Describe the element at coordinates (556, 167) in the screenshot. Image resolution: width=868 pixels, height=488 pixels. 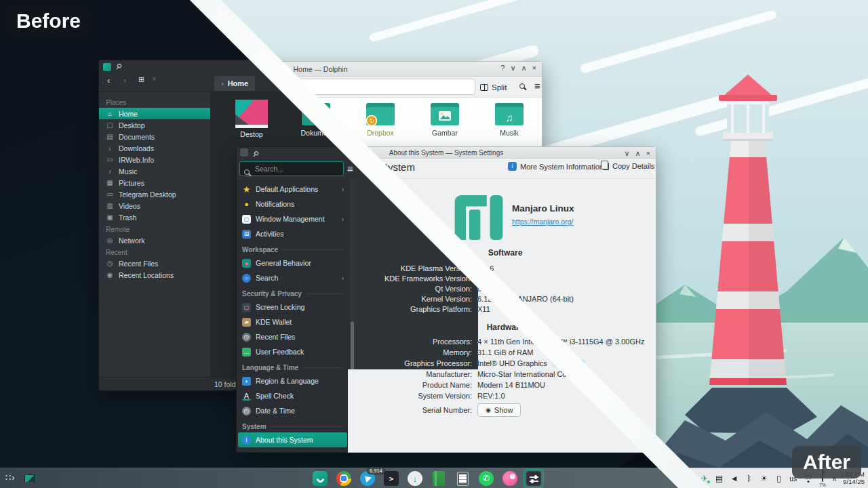
I see `more-system-information-button: i More System Information` at that location.